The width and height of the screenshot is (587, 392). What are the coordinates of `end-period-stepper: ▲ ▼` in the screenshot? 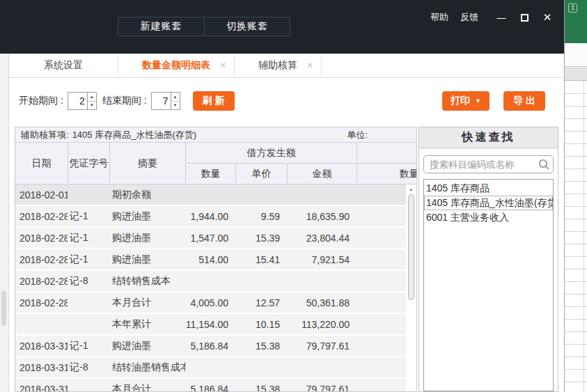 It's located at (166, 101).